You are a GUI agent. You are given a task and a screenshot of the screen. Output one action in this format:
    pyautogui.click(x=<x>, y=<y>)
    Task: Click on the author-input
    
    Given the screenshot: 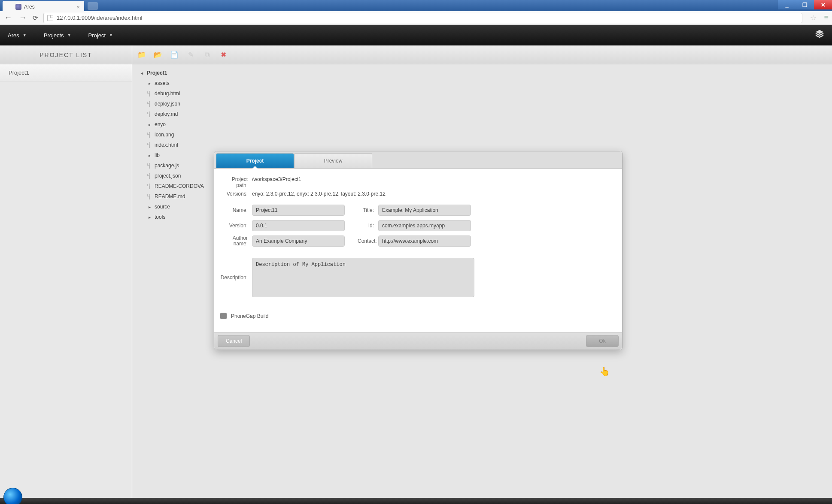 What is the action you would take?
    pyautogui.click(x=298, y=241)
    